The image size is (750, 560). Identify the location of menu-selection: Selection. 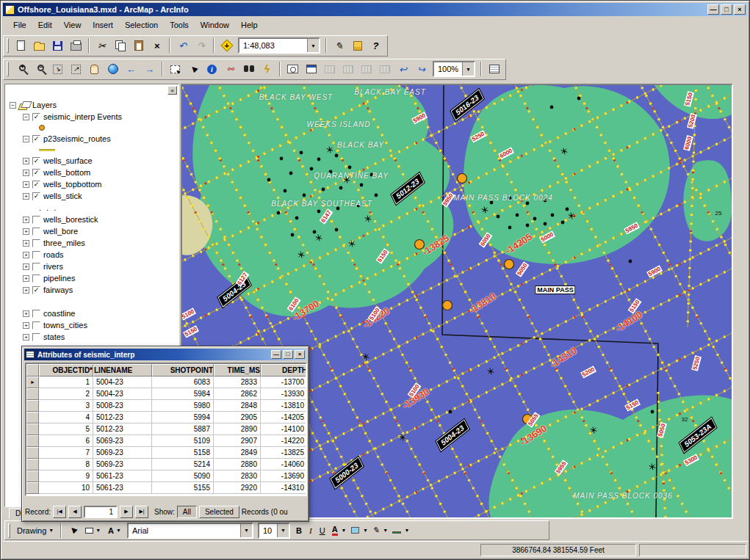
(141, 25).